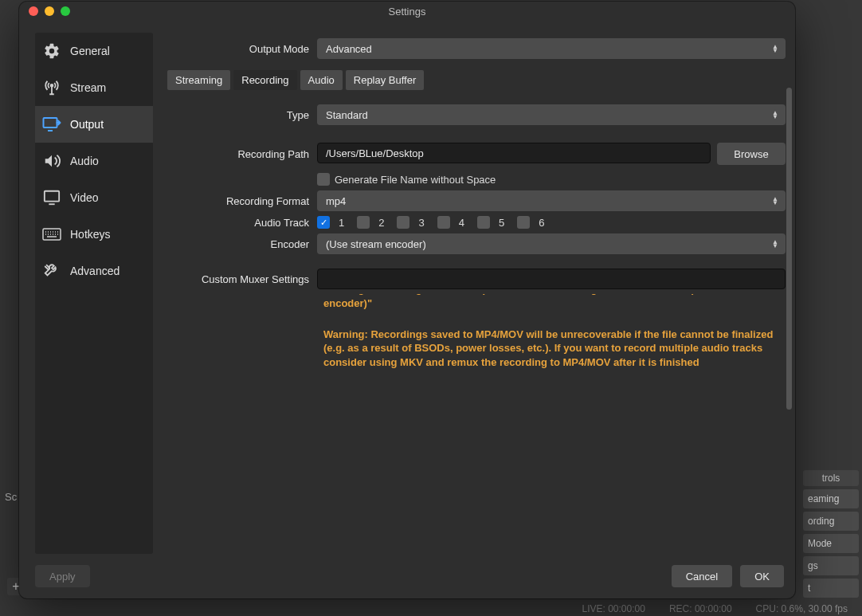  What do you see at coordinates (801, 610) in the screenshot?
I see `status-cpu: CPU: 0.6%, 30.00 fps` at bounding box center [801, 610].